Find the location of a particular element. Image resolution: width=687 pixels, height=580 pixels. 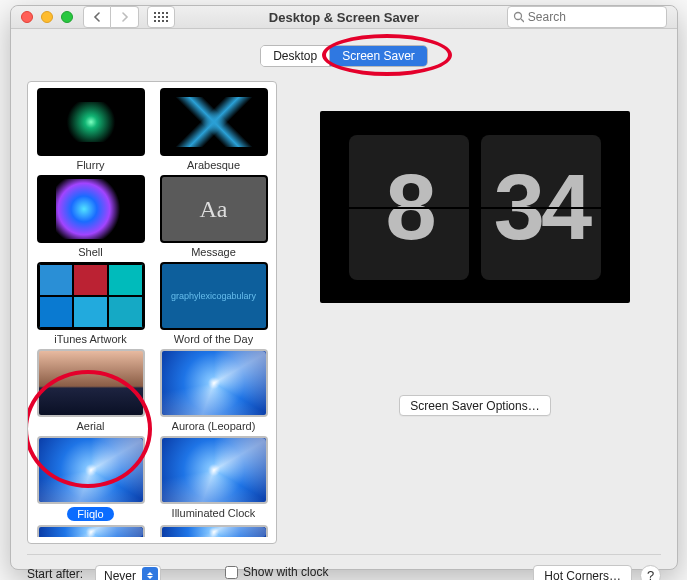

clock-minute: 34 is located at coordinates (541, 208).